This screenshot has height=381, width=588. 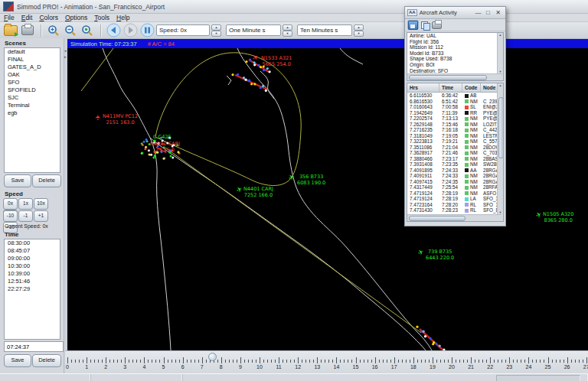 What do you see at coordinates (311, 180) in the screenshot?
I see `aircraft-label-flight-356: 356 B733 6083 190.0` at bounding box center [311, 180].